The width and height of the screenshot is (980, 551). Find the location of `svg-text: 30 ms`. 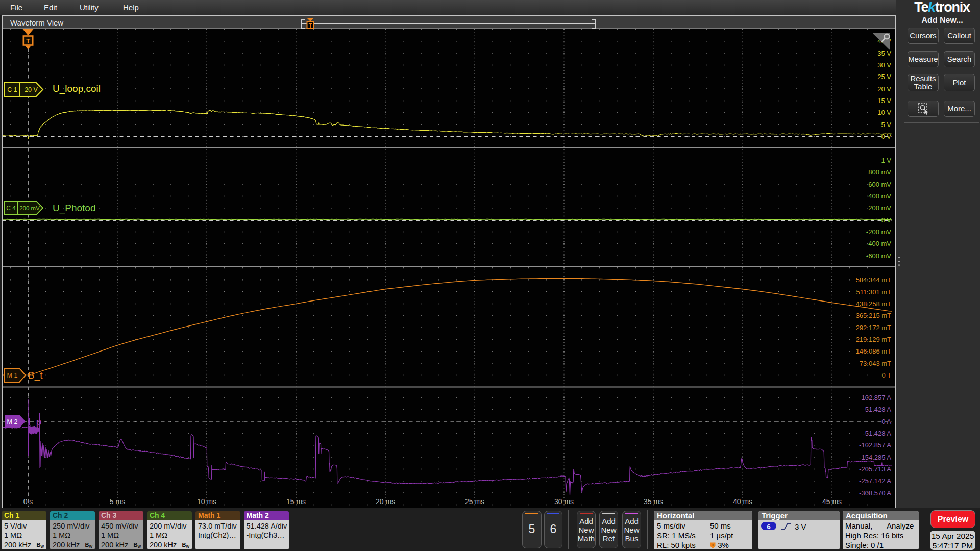

svg-text: 30 ms is located at coordinates (564, 502).